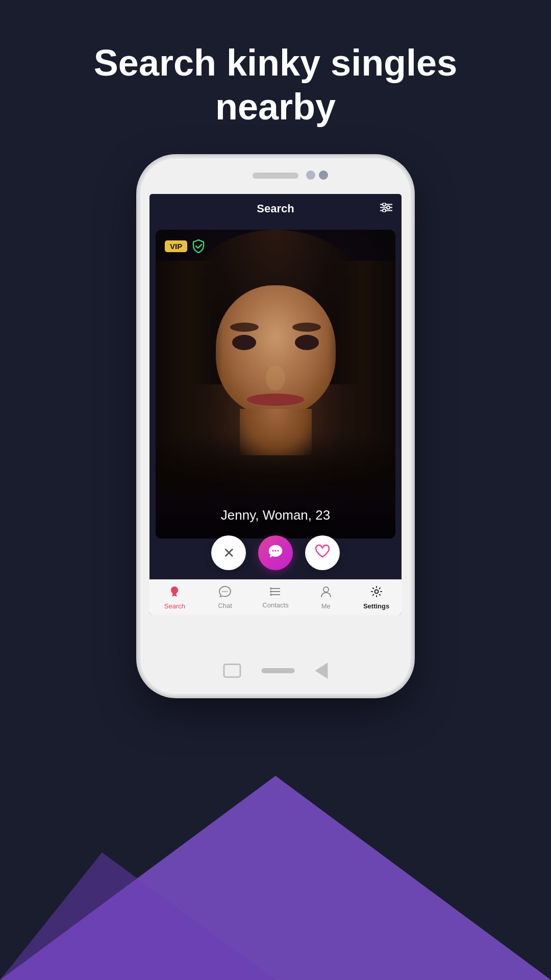 The width and height of the screenshot is (551, 980). I want to click on contacts-nav-label: Contacts, so click(276, 605).